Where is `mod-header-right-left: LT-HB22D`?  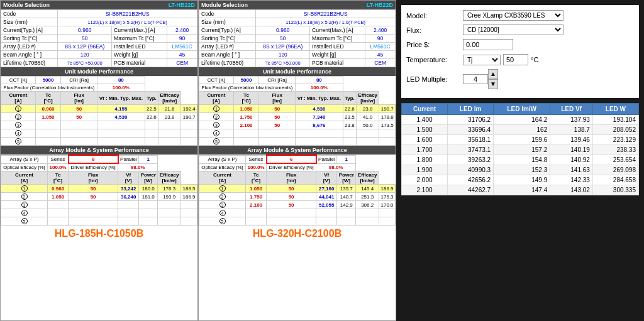 mod-header-right-left: LT-HB22D is located at coordinates (182, 5).